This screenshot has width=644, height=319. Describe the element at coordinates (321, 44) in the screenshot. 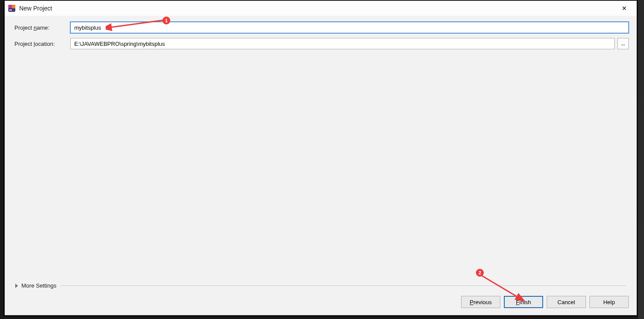

I see `project-location-row: Project location: ...` at that location.